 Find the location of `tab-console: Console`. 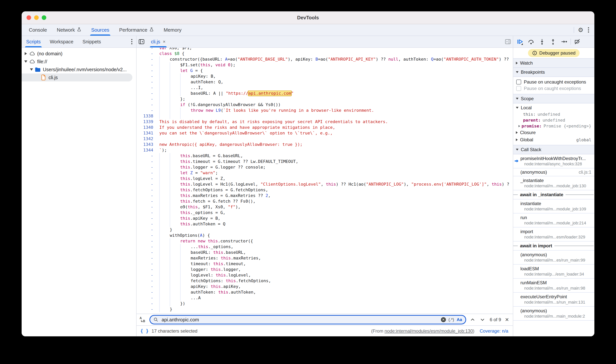

tab-console: Console is located at coordinates (38, 30).